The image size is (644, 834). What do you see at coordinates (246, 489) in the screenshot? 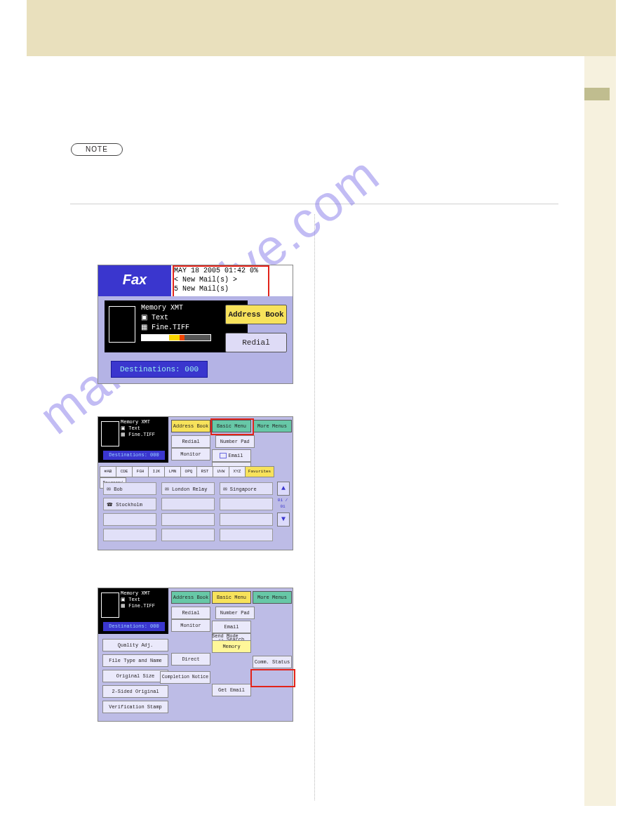
I see `contact-cell: ✉ Singapore Relay` at bounding box center [246, 489].